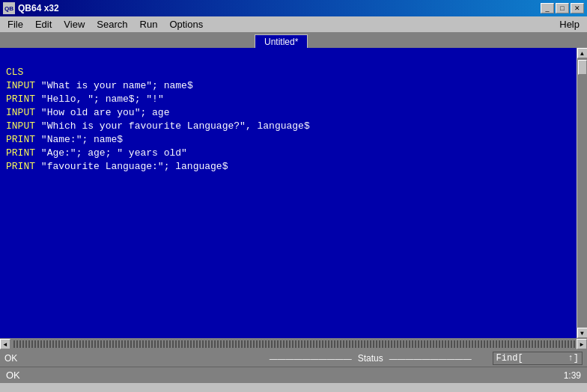 Image resolution: width=587 pixels, height=392 pixels. Describe the element at coordinates (9, 8) in the screenshot. I see `app-icon: QB` at that location.